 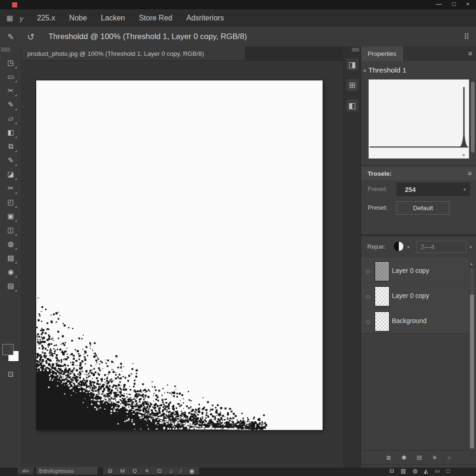 I want to click on menu-item-nobe: Nobe, so click(x=78, y=18).